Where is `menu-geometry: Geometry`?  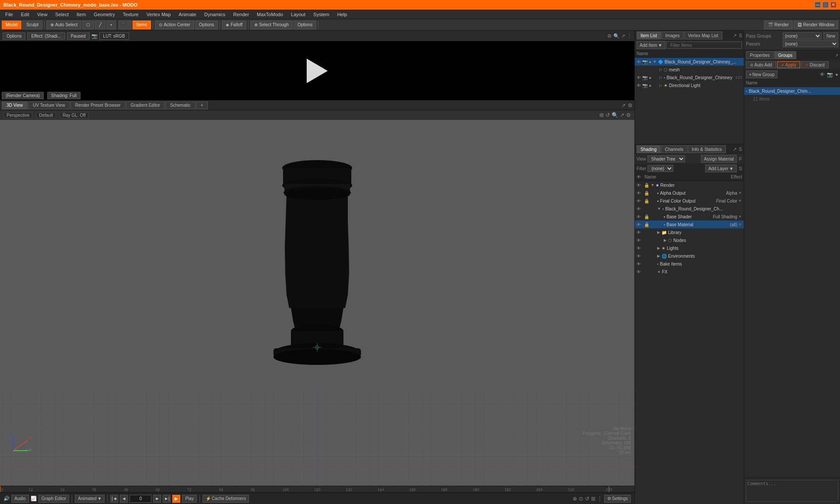
menu-geometry: Geometry is located at coordinates (104, 14).